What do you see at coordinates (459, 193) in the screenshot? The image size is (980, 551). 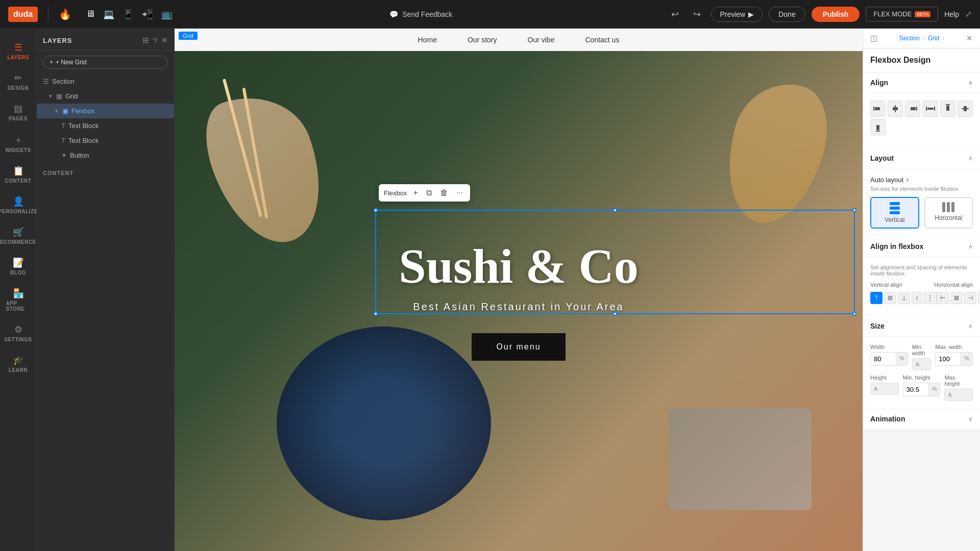 I see `flexbox-more-button: ···` at bounding box center [459, 193].